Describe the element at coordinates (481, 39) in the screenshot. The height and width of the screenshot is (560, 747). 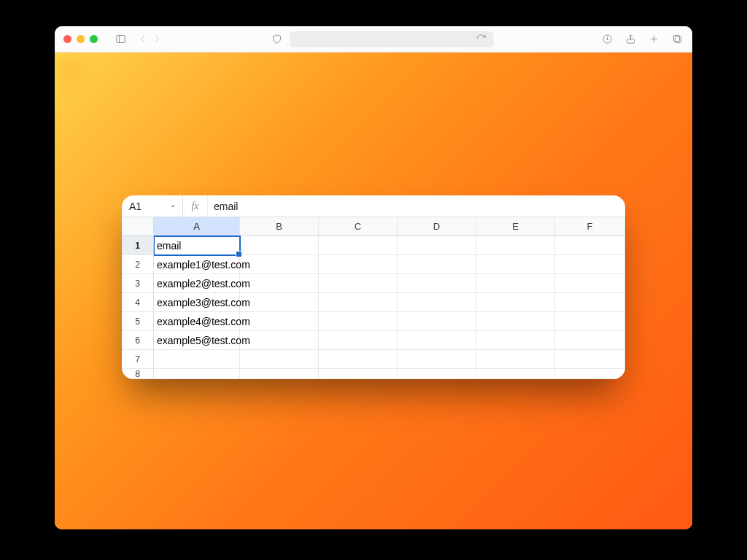
I see `reload-icon` at that location.